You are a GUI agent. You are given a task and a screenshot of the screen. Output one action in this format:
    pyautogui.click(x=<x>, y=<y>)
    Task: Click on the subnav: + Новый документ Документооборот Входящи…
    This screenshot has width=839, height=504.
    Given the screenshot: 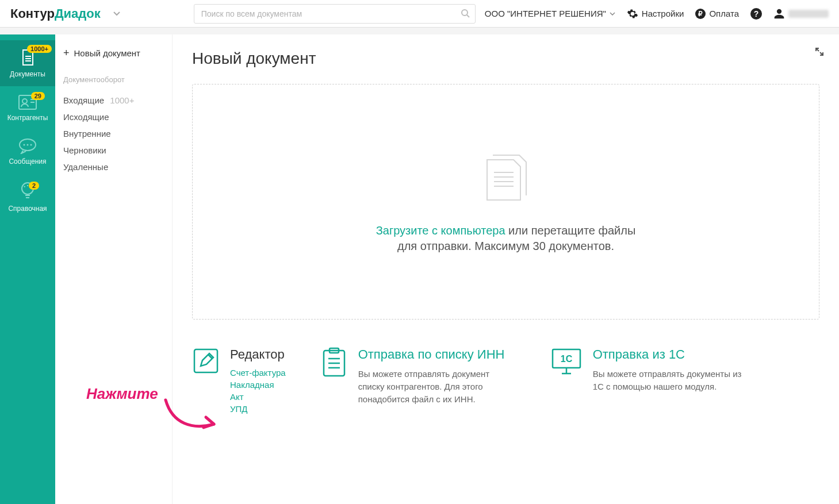 What is the action you would take?
    pyautogui.click(x=114, y=269)
    